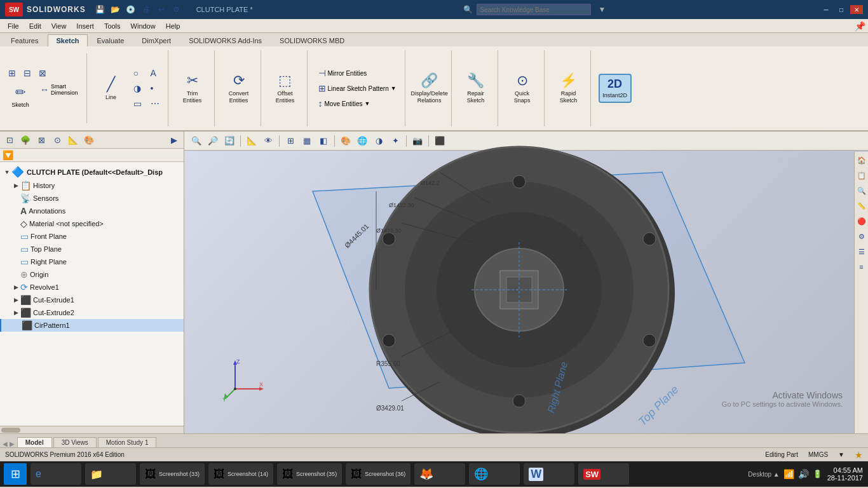 The height and width of the screenshot is (488, 868). What do you see at coordinates (367, 104) in the screenshot?
I see `move-dropdown: ▼` at bounding box center [367, 104].